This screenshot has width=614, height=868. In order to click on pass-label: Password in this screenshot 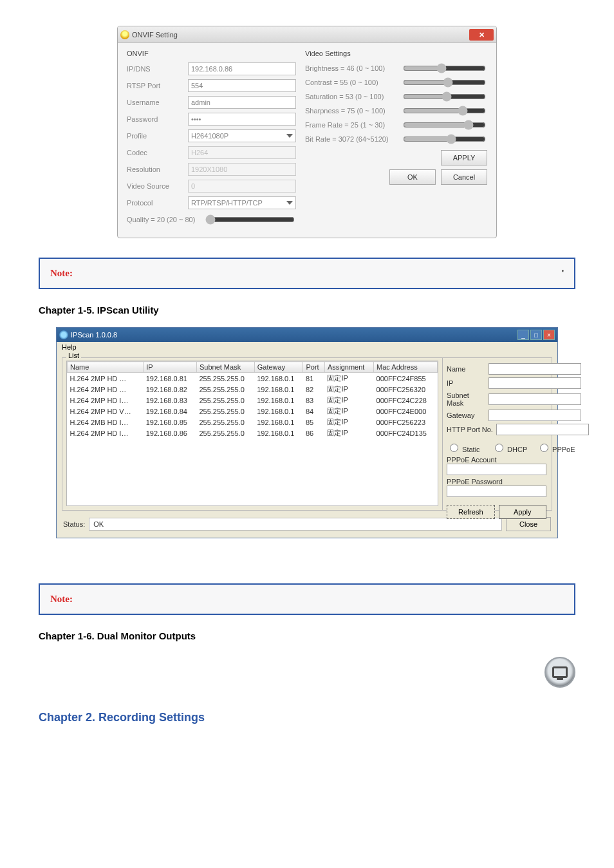, I will do `click(157, 119)`.